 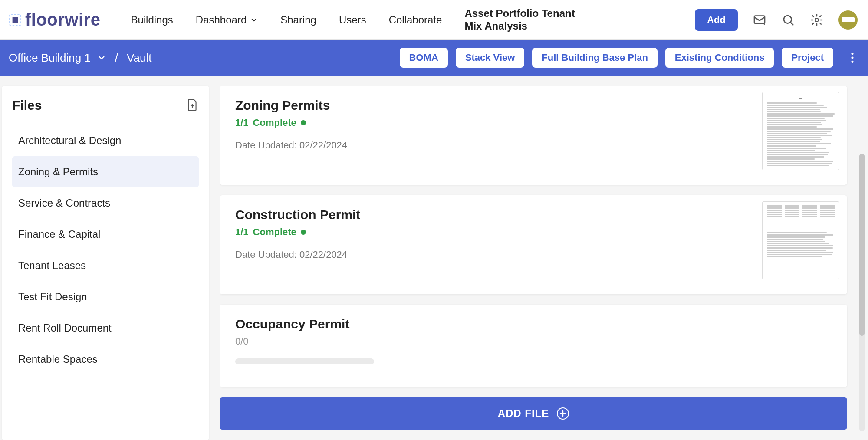 I want to click on main-nav: Buildings Dashboard Sharing Users Collab…, so click(x=408, y=20).